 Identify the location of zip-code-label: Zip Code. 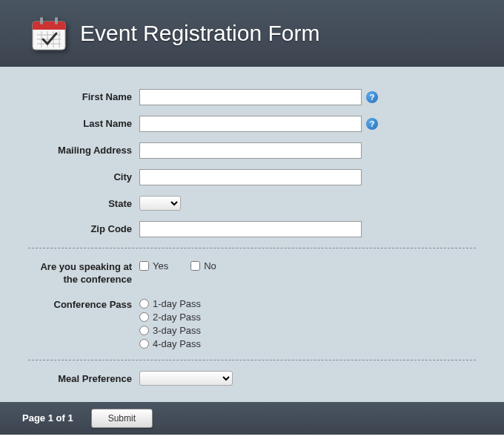
(84, 228).